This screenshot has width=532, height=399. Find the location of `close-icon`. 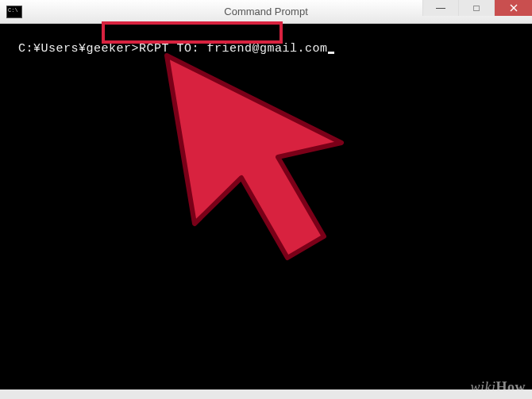

close-icon is located at coordinates (514, 8).